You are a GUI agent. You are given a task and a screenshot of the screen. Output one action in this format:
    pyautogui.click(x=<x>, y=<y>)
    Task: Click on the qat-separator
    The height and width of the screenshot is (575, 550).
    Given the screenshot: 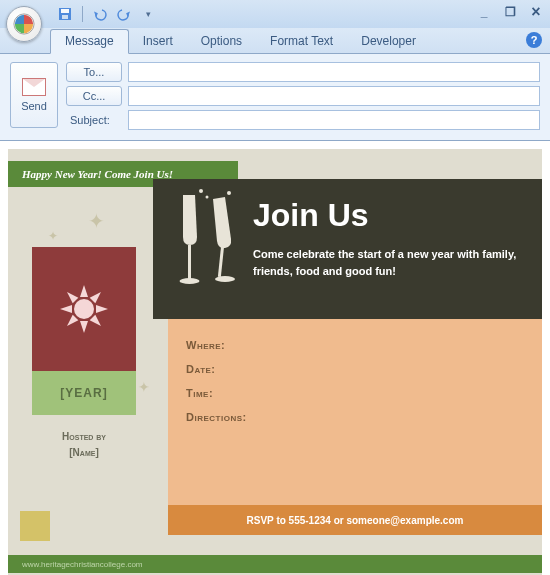 What is the action you would take?
    pyautogui.click(x=82, y=14)
    